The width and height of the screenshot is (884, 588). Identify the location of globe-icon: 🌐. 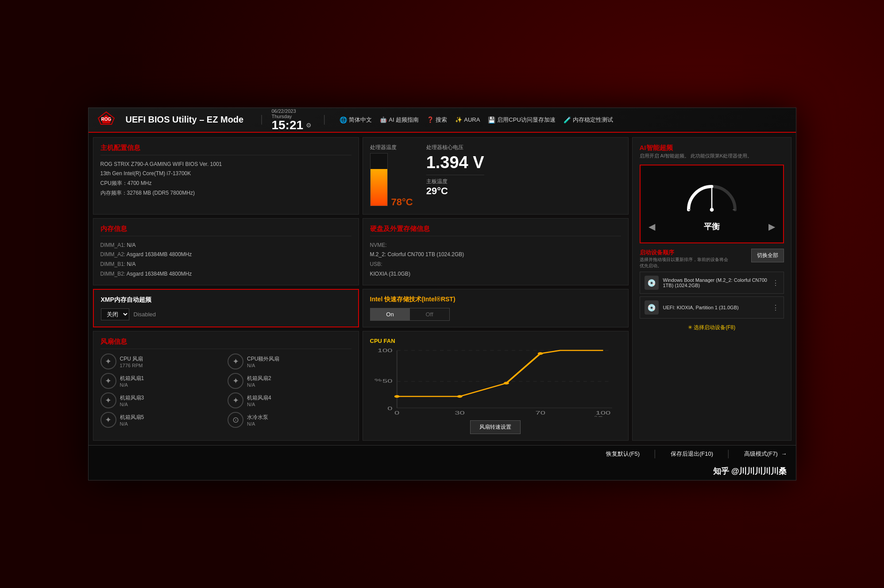
(344, 120).